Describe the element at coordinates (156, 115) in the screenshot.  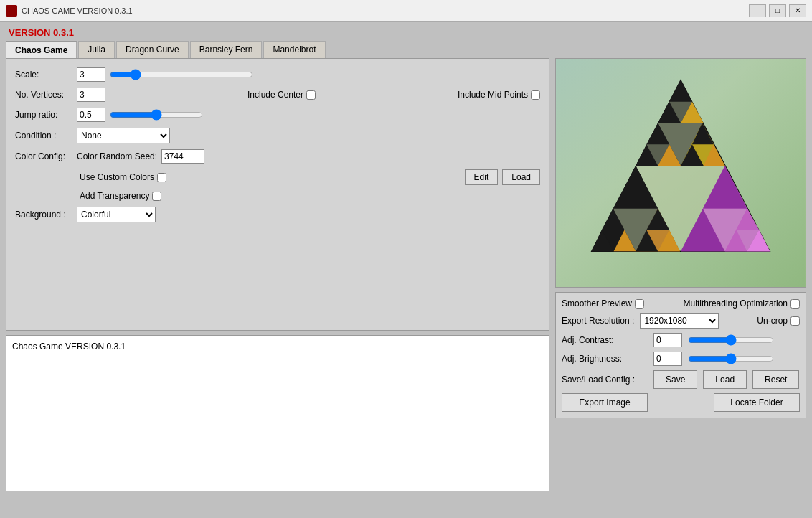
I see `jump-ratio-slider` at that location.